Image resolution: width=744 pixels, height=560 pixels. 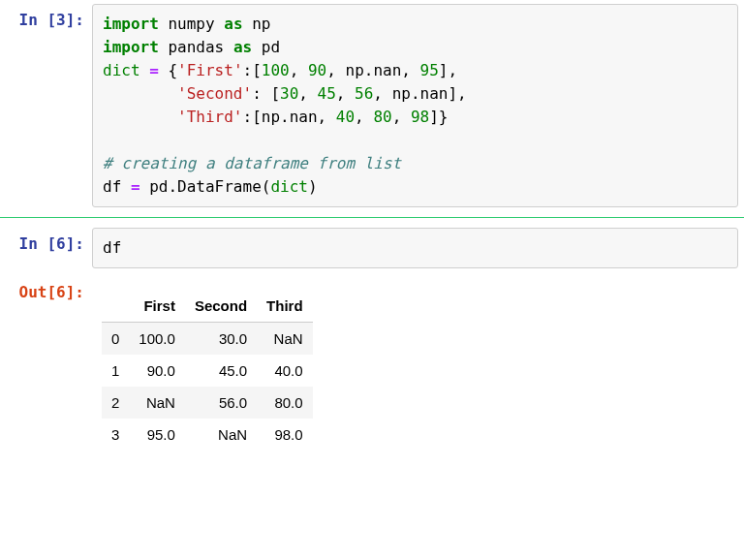 I want to click on str-first: 'First', so click(x=209, y=70).